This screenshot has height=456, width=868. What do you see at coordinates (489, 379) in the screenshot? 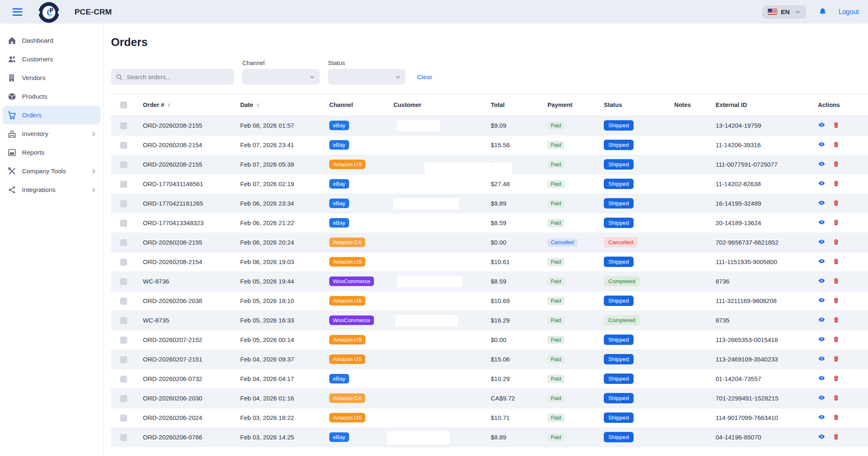
I see `table-row: ORD-20260206-0732Feb 04, 2026 04:17eBay$…` at bounding box center [489, 379].